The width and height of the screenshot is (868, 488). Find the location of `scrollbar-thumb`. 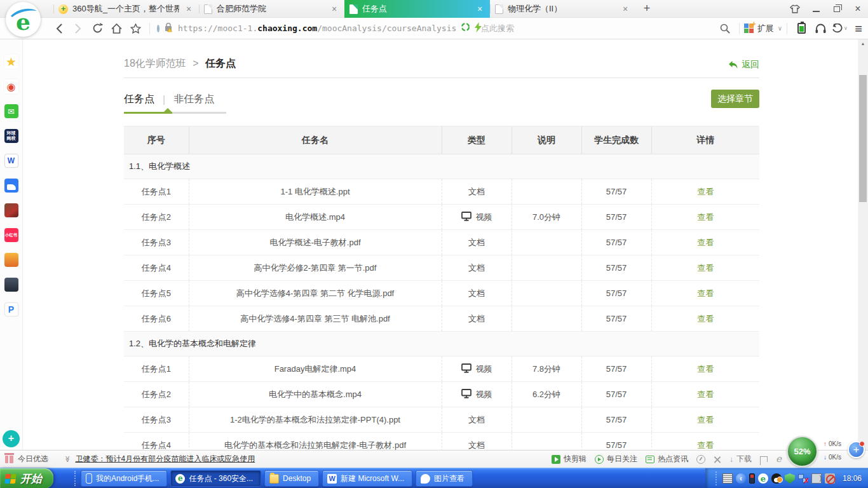

scrollbar-thumb is located at coordinates (863, 139).